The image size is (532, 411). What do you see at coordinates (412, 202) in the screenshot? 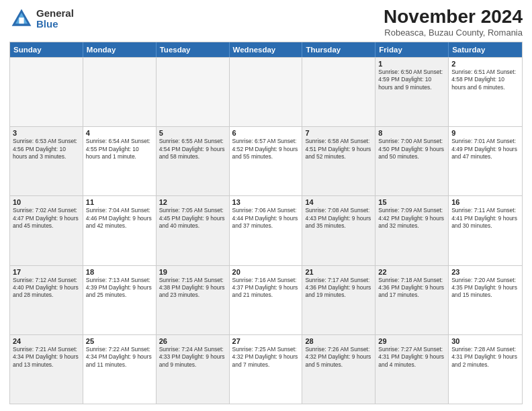
I see `day-number: 15` at bounding box center [412, 202].